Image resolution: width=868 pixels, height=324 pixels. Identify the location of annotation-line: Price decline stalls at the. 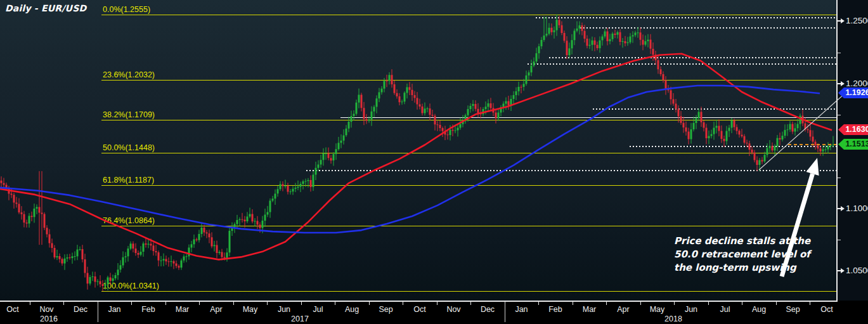
(742, 241).